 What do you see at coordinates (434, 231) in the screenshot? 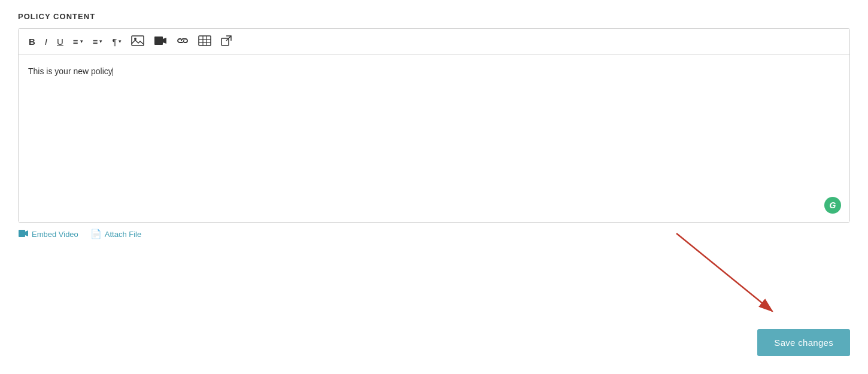
I see `bottom-bar: Embed Video 📄 Attach File` at bounding box center [434, 231].